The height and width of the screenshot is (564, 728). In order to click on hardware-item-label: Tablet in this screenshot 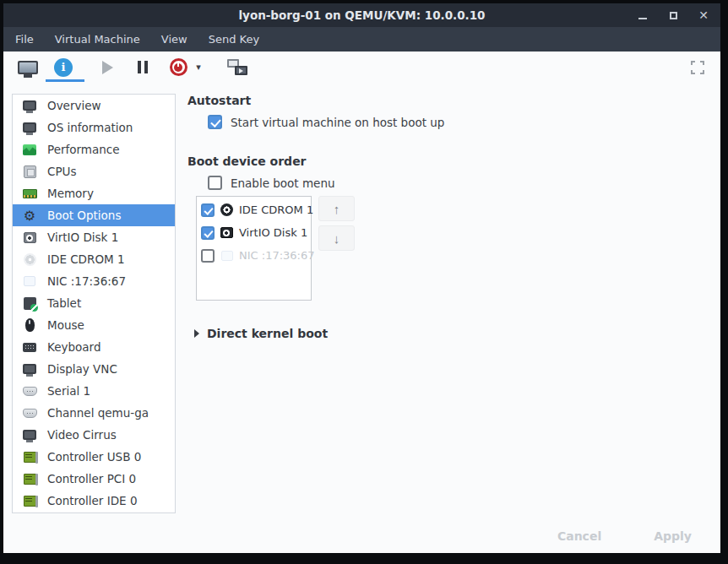, I will do `click(64, 303)`.